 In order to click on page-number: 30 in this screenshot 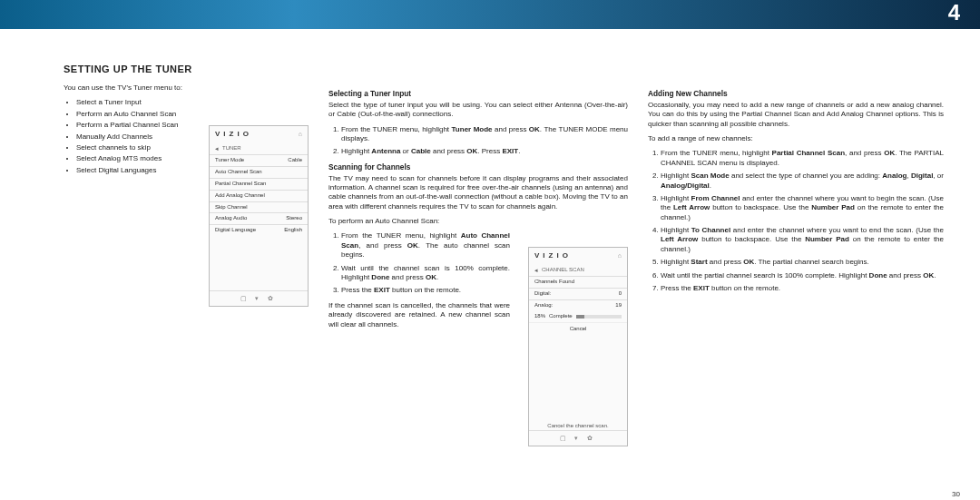, I will do `click(956, 494)`.